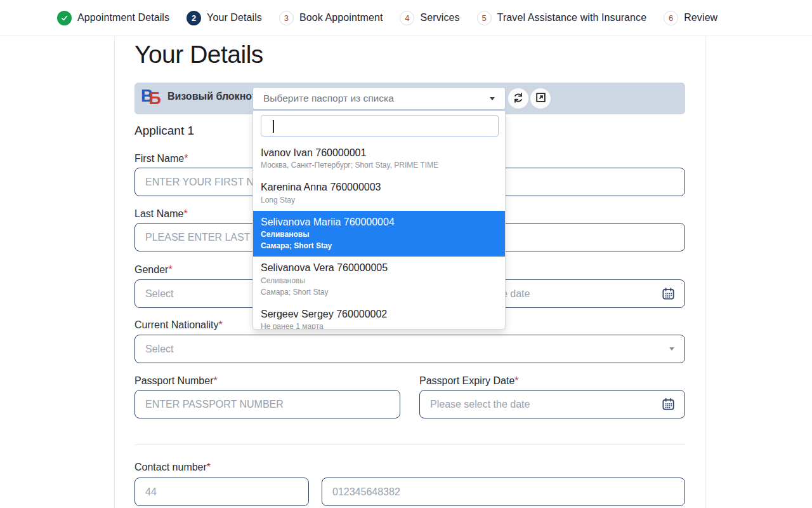 The height and width of the screenshot is (508, 812). I want to click on step-services: 4 Services, so click(429, 18).